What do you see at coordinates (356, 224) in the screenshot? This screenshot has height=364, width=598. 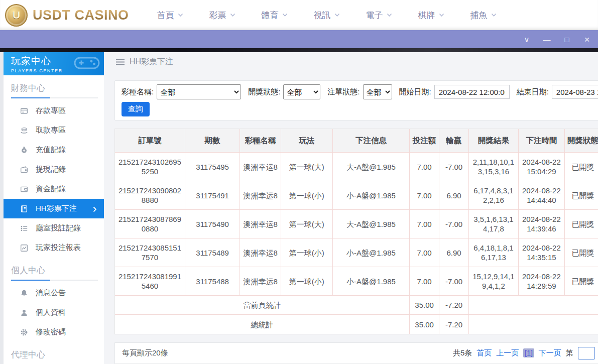 I see `table-row: 215217243087869088031175490澳洲幸运8第一球(大)大-…` at bounding box center [356, 224].